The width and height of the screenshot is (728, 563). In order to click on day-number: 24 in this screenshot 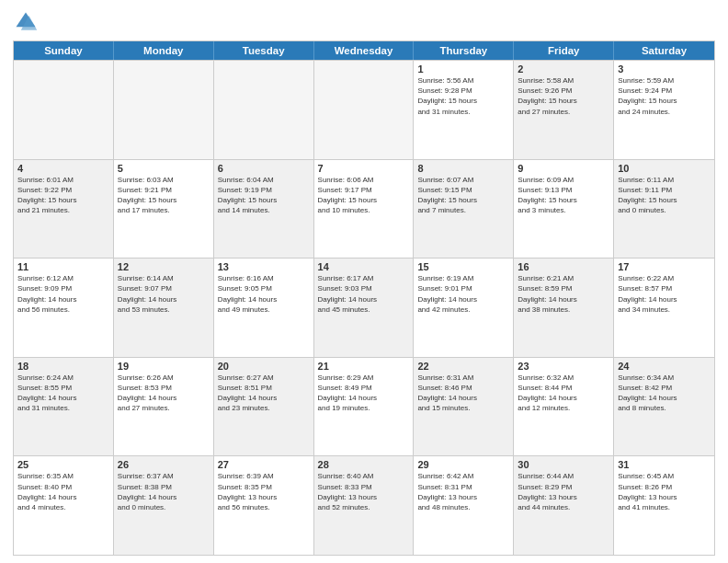, I will do `click(664, 366)`.